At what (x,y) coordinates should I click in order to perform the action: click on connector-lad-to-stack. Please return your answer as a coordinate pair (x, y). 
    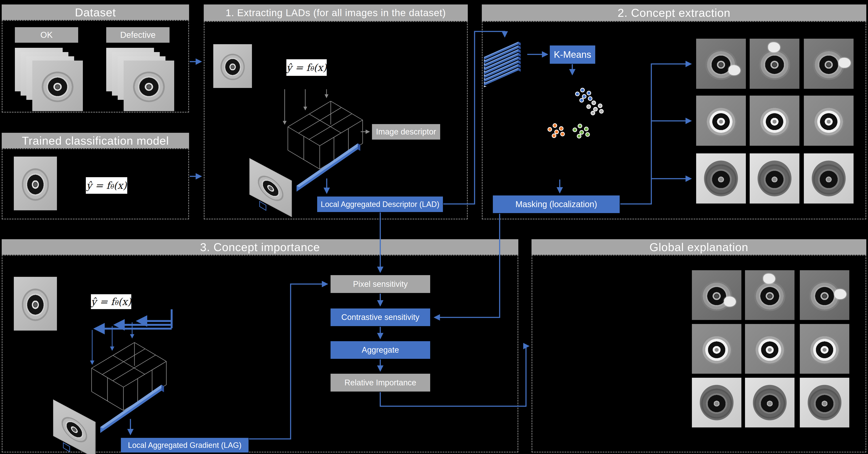
    Looking at the image, I should click on (474, 118).